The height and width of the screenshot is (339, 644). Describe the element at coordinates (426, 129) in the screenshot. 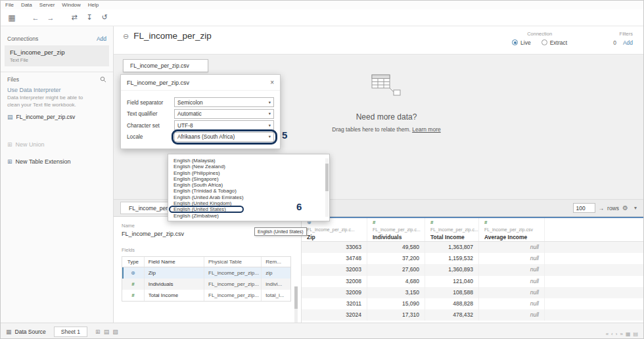

I see `learn-more-link: Learn more` at that location.